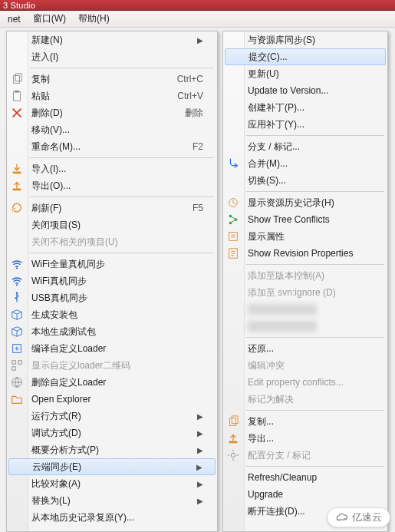 The image size is (395, 532). I want to click on right-menu-item: 更新(U), so click(305, 74).